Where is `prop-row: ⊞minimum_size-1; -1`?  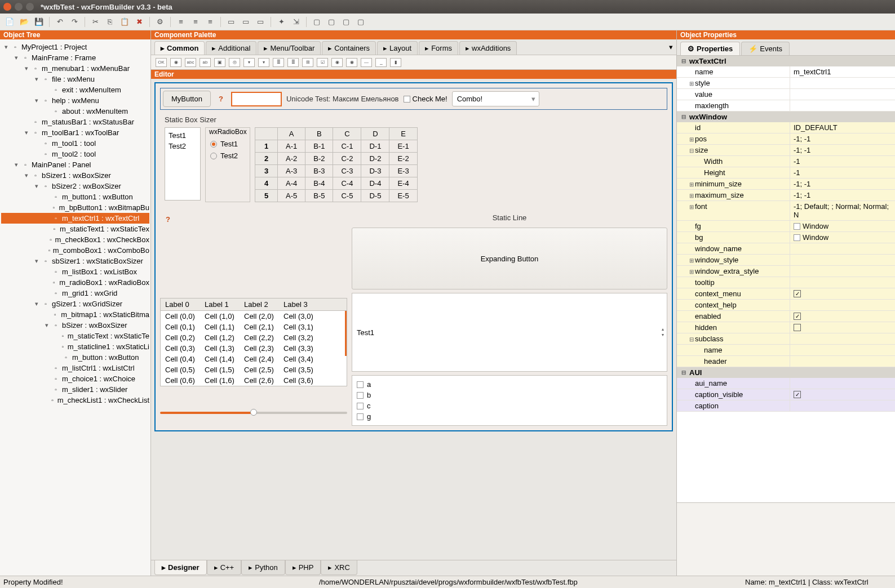
prop-row: ⊞minimum_size-1; -1 is located at coordinates (786, 184).